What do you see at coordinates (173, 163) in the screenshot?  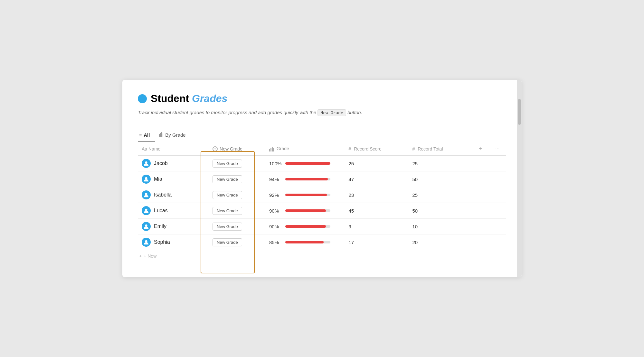 I see `name-cell: Jacob` at bounding box center [173, 163].